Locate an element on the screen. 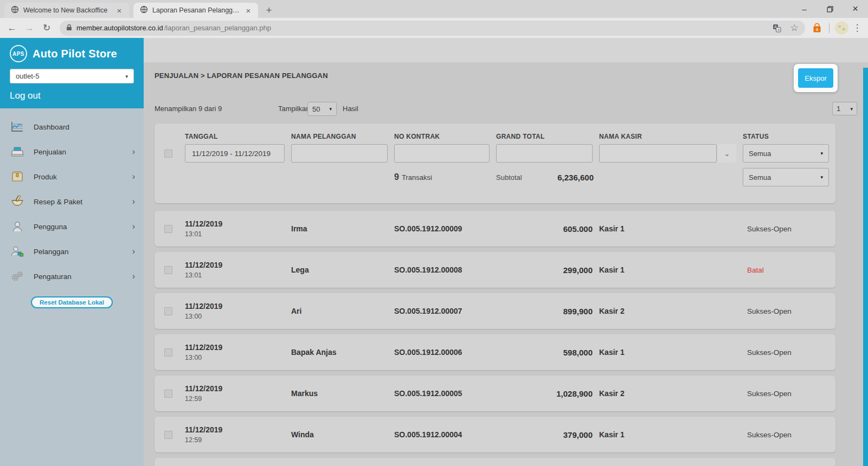  row-grand-total: 1,028,900 is located at coordinates (548, 393).